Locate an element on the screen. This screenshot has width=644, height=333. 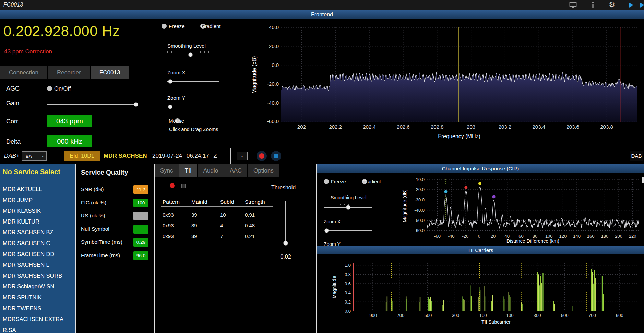
panel-divider is located at coordinates (75, 248).